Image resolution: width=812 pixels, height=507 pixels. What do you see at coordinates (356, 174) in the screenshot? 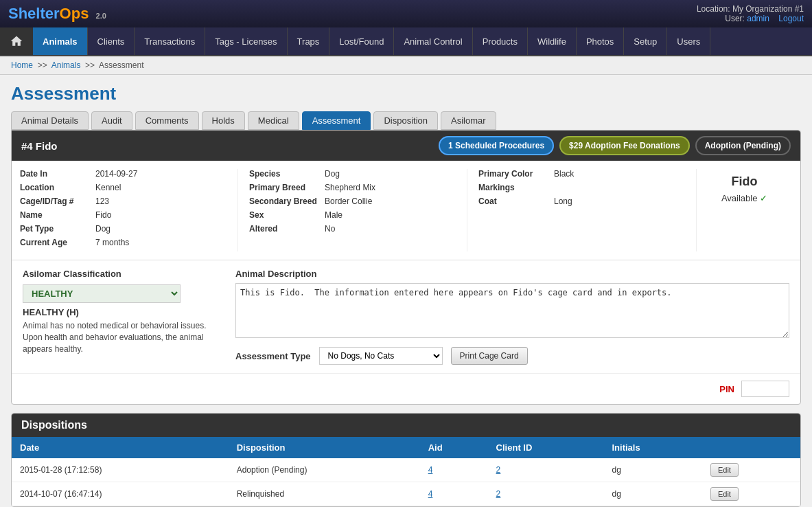
I see `field-species: Species Dog` at bounding box center [356, 174].